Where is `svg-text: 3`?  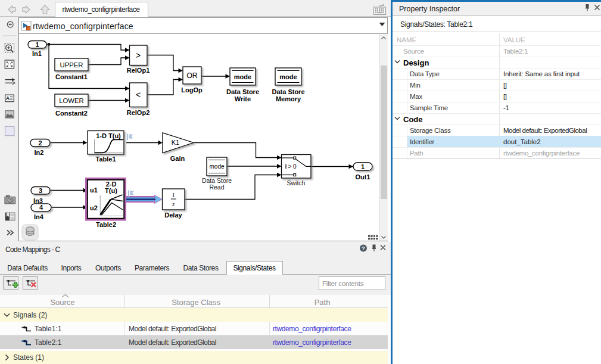
svg-text: 3 is located at coordinates (41, 191).